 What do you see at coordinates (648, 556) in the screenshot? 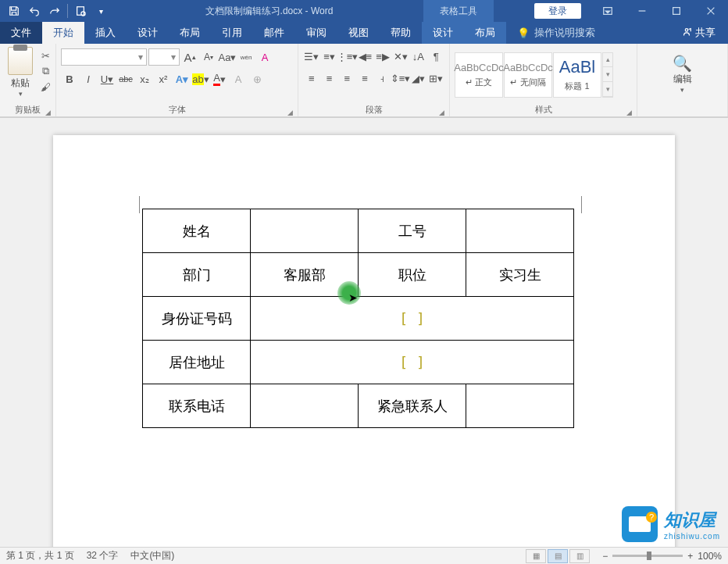
I see `zoom-slider` at bounding box center [648, 556].